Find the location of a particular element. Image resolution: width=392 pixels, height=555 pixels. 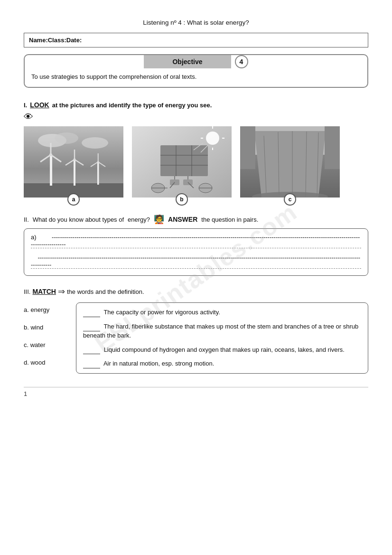

match-word-c: c. water is located at coordinates (45, 345).